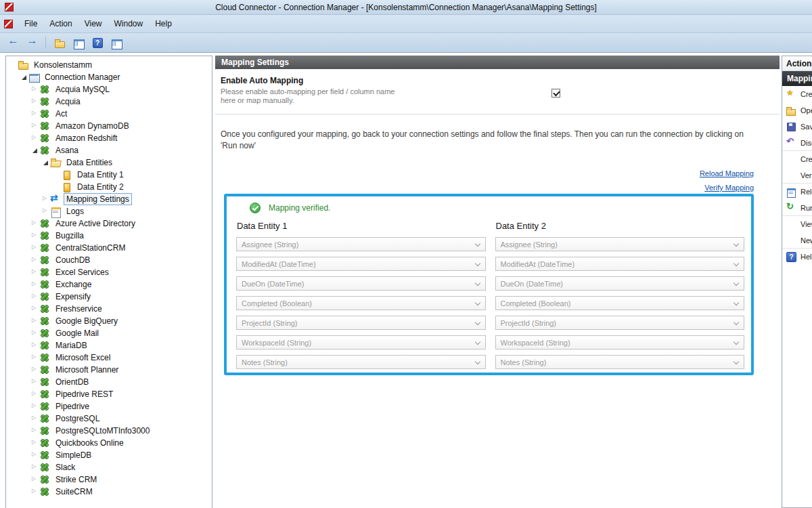 Image resolution: width=812 pixels, height=508 pixels. Describe the element at coordinates (32, 43) in the screenshot. I see `forward-button` at that location.